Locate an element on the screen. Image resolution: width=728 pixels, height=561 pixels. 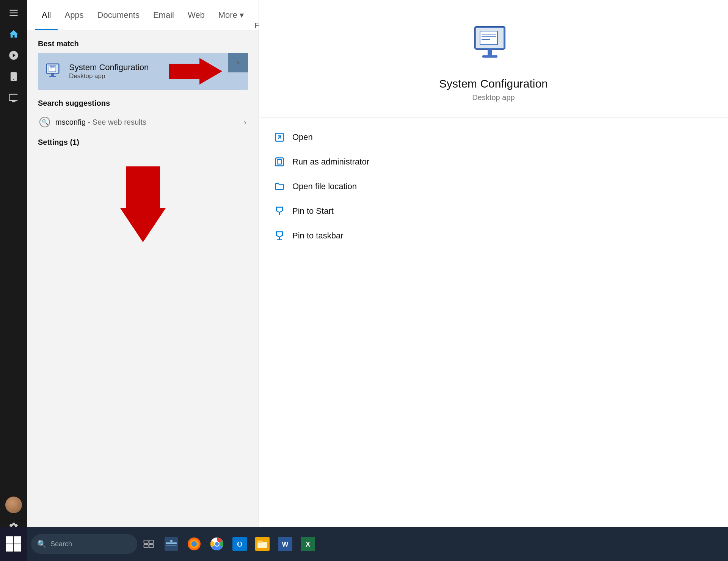
firefox-icon is located at coordinates (194, 544).